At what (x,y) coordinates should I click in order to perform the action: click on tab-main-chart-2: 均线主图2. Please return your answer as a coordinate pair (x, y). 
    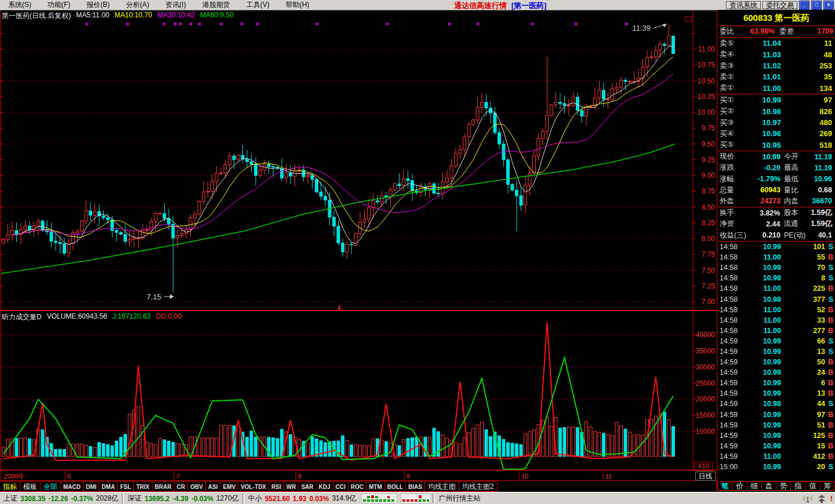
    Looking at the image, I should click on (478, 487).